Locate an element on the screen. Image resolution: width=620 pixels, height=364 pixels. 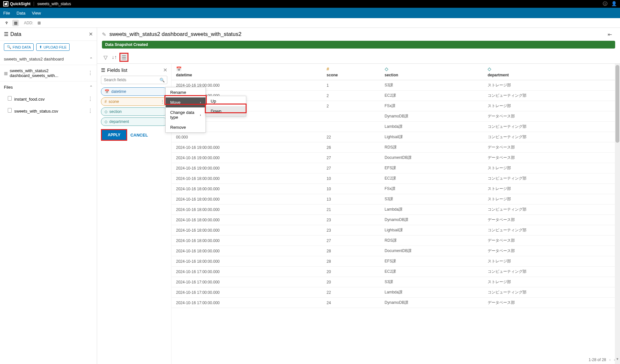
find-data-button: 🔍FIND DATA is located at coordinates (19, 47).